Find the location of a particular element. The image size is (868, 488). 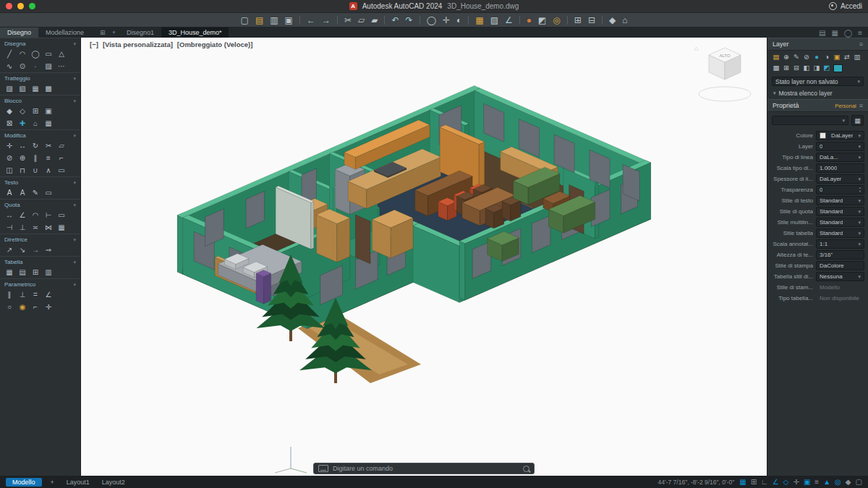

testo-tool-0-3-icon: ▭ is located at coordinates (48, 192).